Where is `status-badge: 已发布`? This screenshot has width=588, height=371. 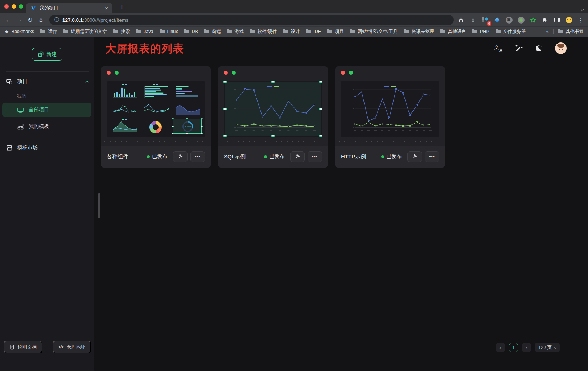 status-badge: 已发布 is located at coordinates (391, 157).